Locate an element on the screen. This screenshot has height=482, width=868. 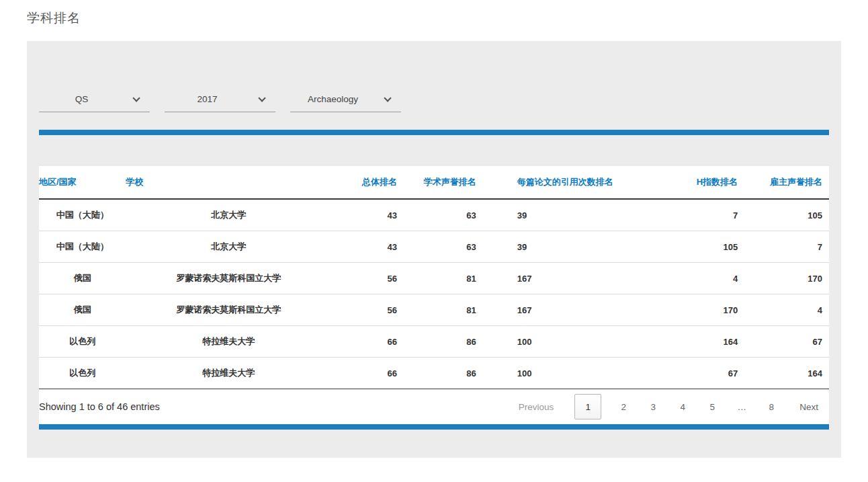
column-header: 地区/国家 is located at coordinates (82, 183).